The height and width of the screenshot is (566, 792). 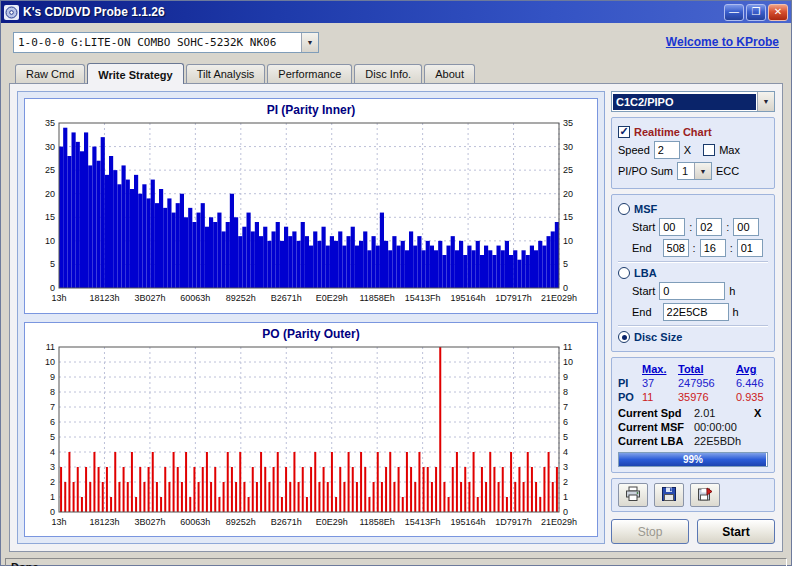 I want to click on close-button: ✕, so click(x=778, y=12).